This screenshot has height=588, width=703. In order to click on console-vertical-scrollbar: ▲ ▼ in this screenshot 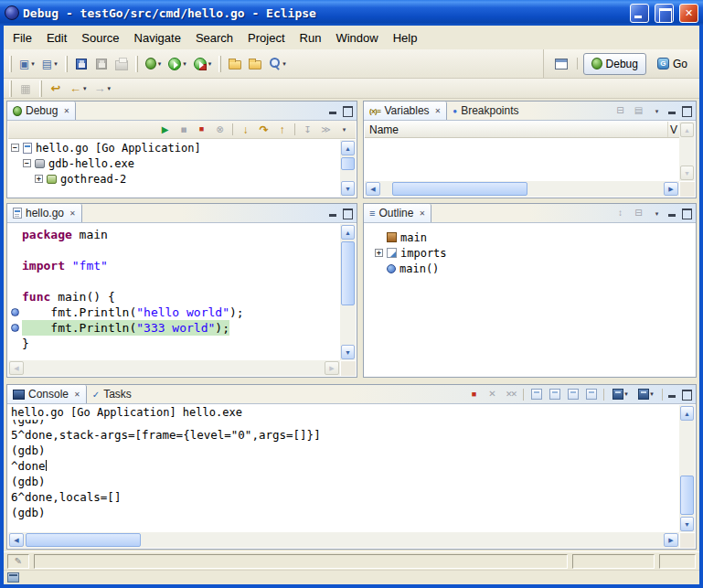, I will do `click(687, 468)`.